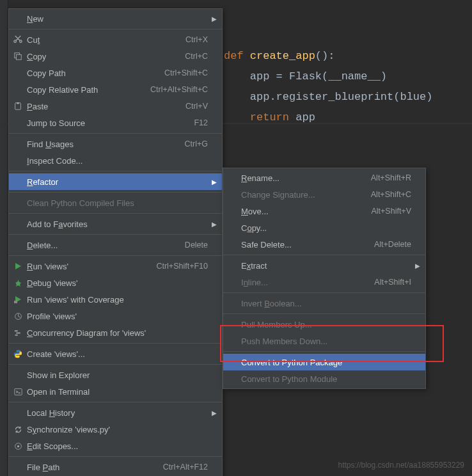  Describe the element at coordinates (324, 324) in the screenshot. I see `submenu-pull-members-up: Pull Members Up...` at that location.